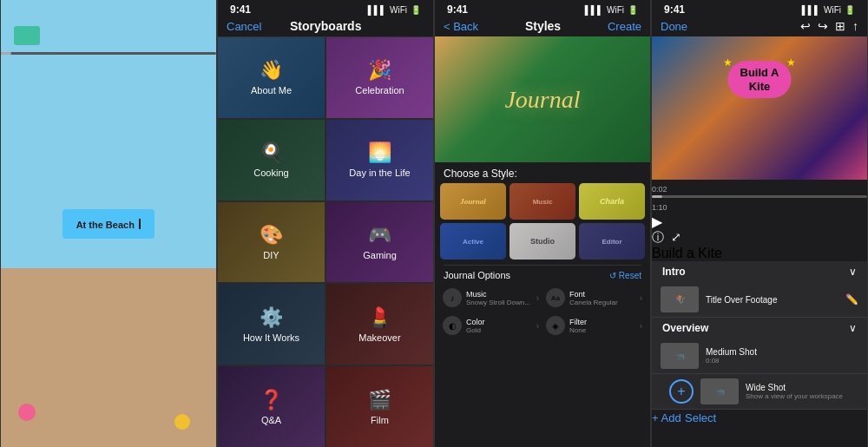  What do you see at coordinates (602, 294) in the screenshot?
I see `font-option-name: Font` at bounding box center [602, 294].